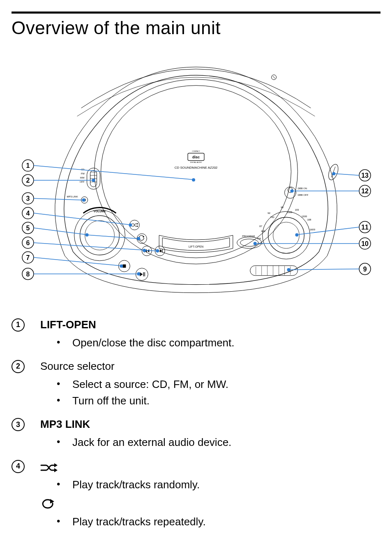  I want to click on def-bullets: Play track/tracks repeatedly., so click(210, 522).